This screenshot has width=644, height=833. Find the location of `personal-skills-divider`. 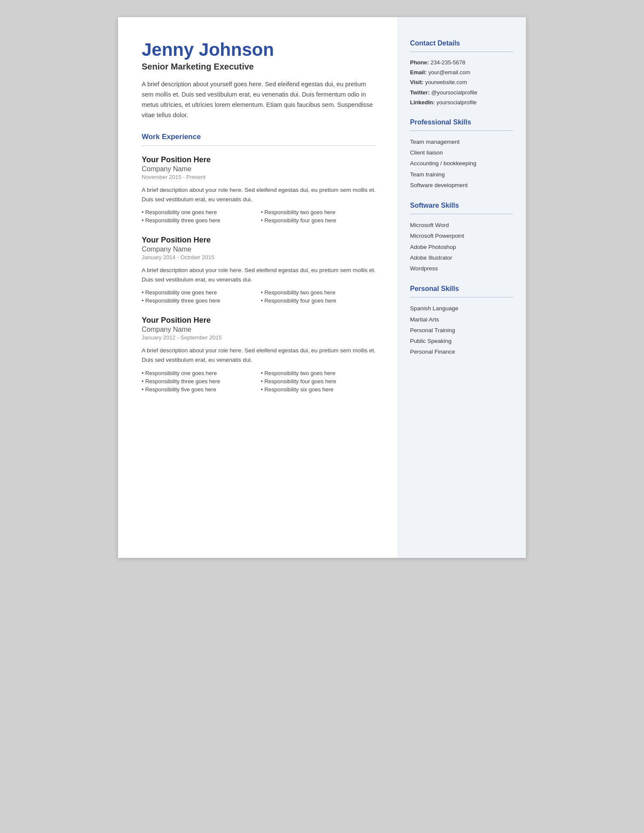

personal-skills-divider is located at coordinates (462, 297).